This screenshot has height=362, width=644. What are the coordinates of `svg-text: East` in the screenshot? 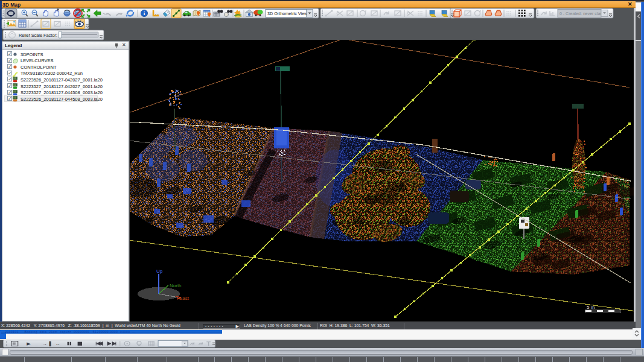 It's located at (185, 298).